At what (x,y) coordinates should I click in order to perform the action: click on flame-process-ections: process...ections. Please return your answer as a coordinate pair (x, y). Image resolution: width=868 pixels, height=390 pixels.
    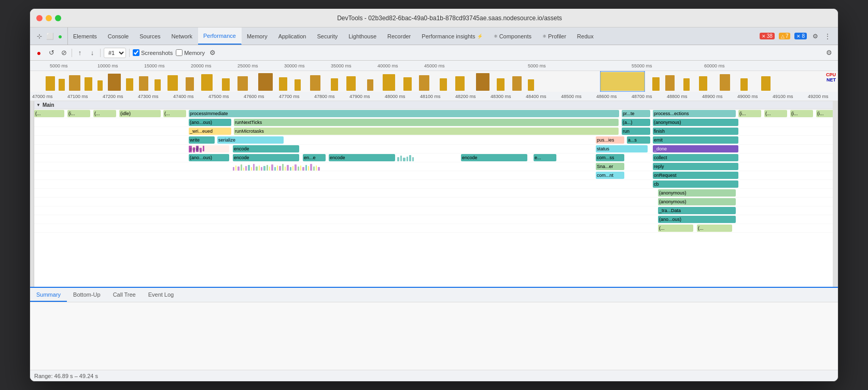
    Looking at the image, I should click on (694, 114).